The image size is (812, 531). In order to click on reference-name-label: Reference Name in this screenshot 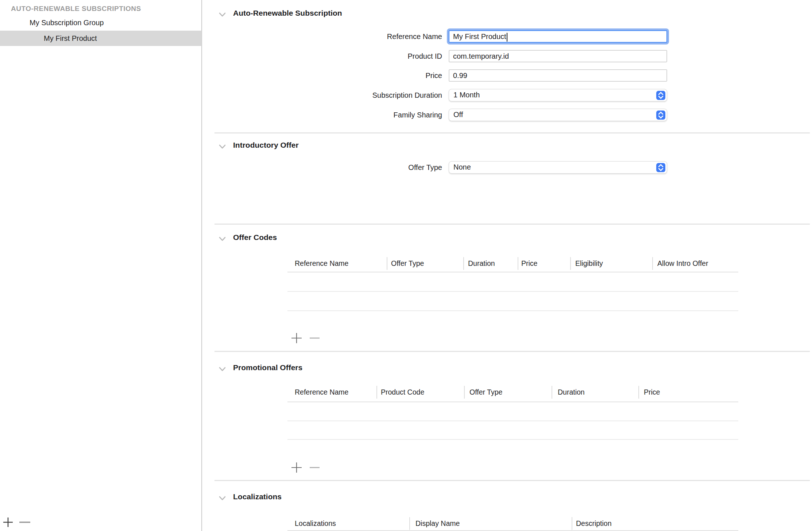, I will do `click(322, 36)`.